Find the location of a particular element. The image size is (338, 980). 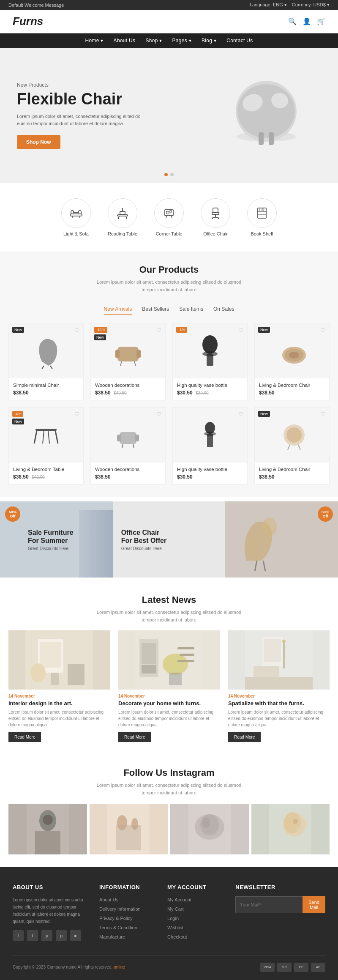

footer-link-my-account: My Account is located at coordinates (179, 900).